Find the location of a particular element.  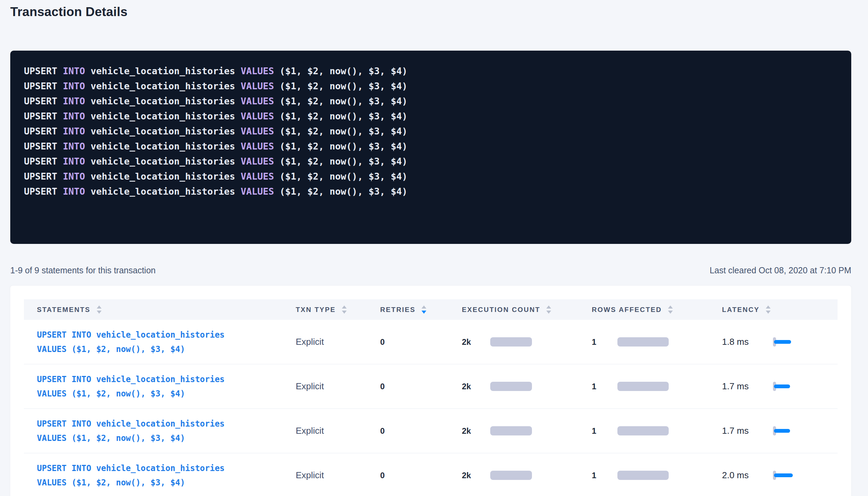

table-row: UPSERT INTO vehicle_location_historiesVA… is located at coordinates (431, 475).